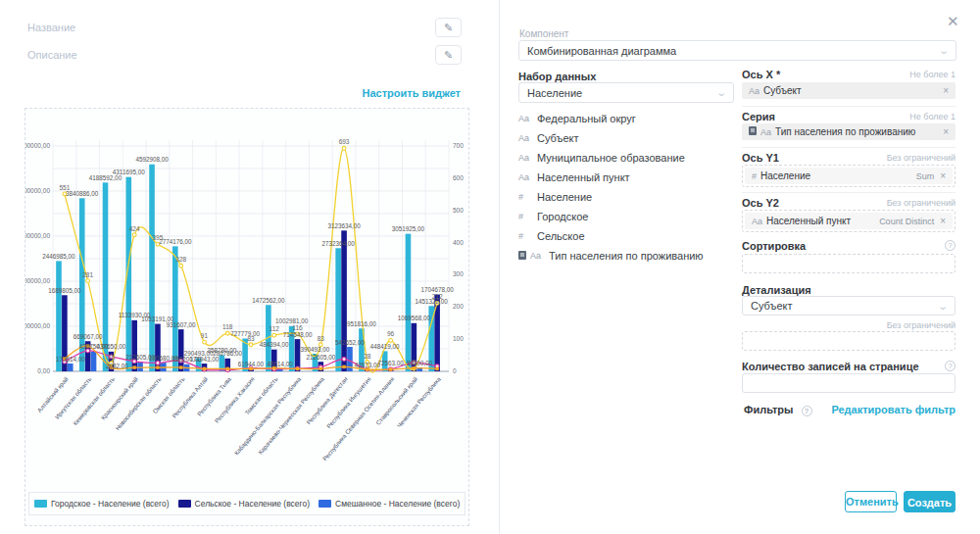 The image size is (980, 534). I want to click on field-label: Федеральный округ, so click(586, 119).